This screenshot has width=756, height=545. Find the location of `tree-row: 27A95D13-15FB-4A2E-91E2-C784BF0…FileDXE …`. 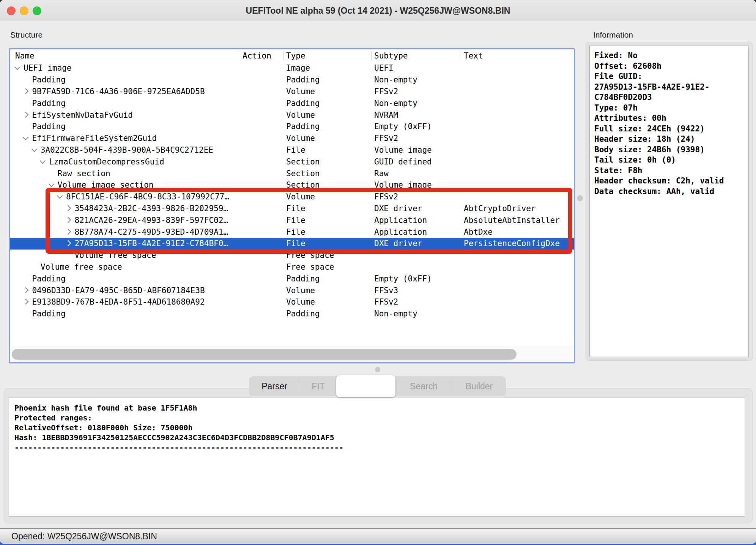

tree-row: 27A95D13-15FB-4A2E-91E2-C784BF0…FileDXE … is located at coordinates (292, 244).